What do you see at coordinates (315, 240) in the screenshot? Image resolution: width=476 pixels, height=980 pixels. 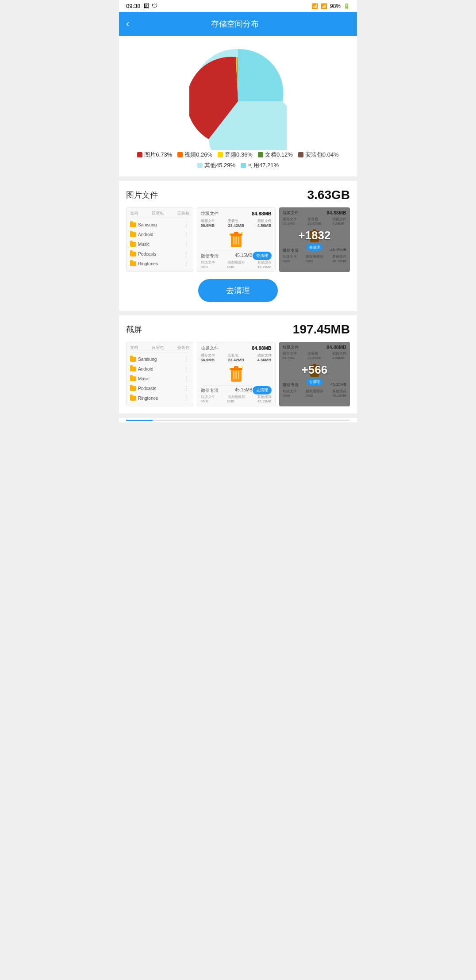 I see `photos-plus-card: 垃圾文件84.88MB 缓存文件56.9MB 安装包23.42MB 残留文件4.…` at bounding box center [315, 240].